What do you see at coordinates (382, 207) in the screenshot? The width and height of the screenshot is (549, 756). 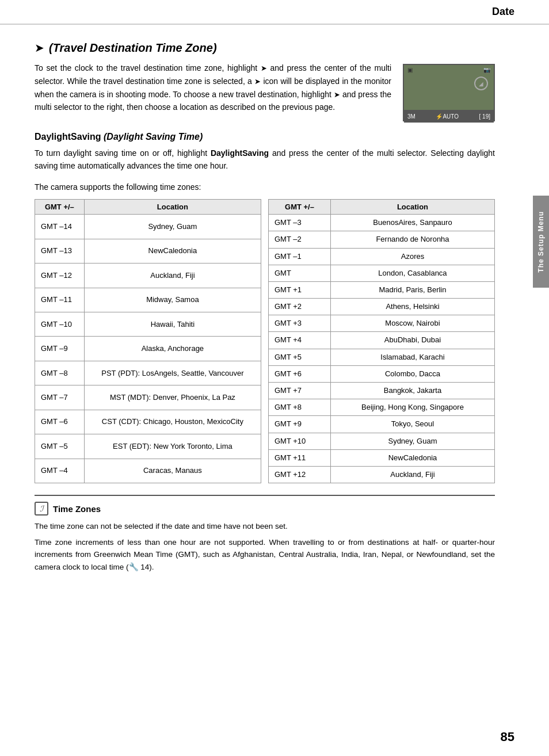 I see `table-right-header-row: GMT +/– Location` at bounding box center [382, 207].